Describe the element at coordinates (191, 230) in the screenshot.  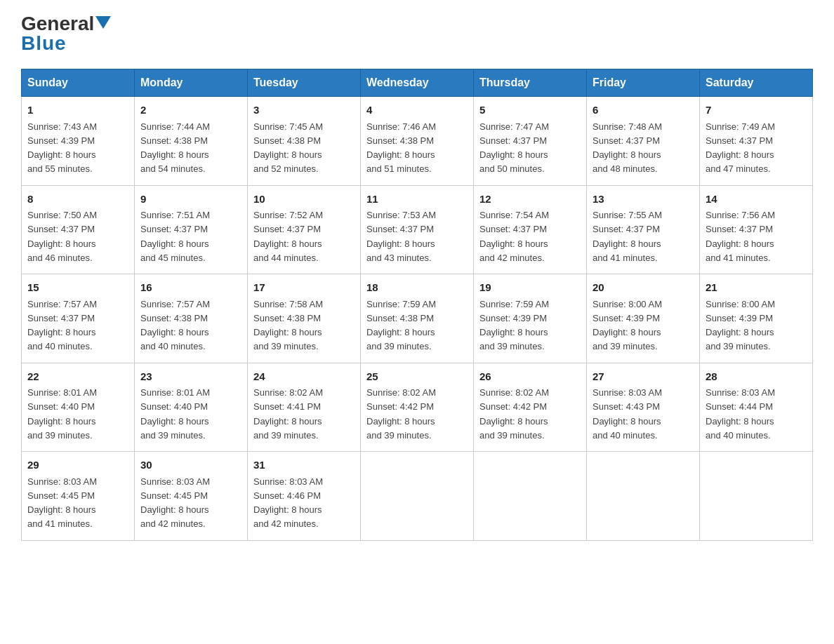
I see `table-cell: 9 Sunrise: 7:51 AMSunset: 4:37 PMDayligh…` at that location.